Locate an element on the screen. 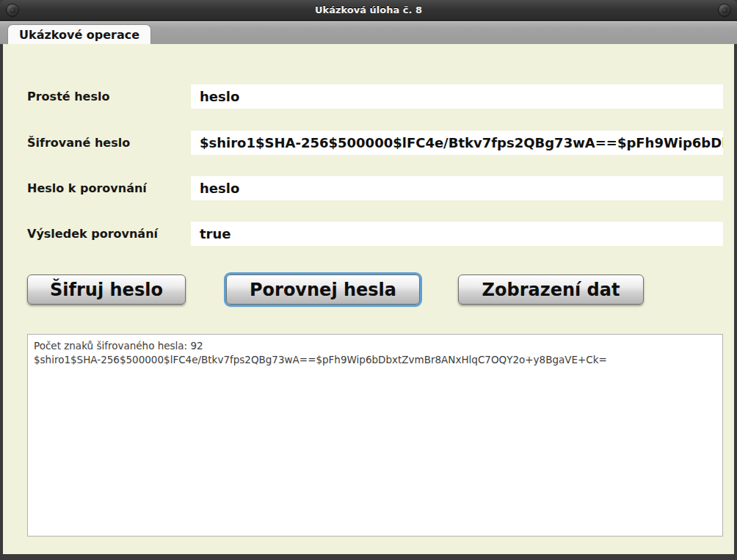  show-data-button: Zobrazení dat is located at coordinates (551, 289).